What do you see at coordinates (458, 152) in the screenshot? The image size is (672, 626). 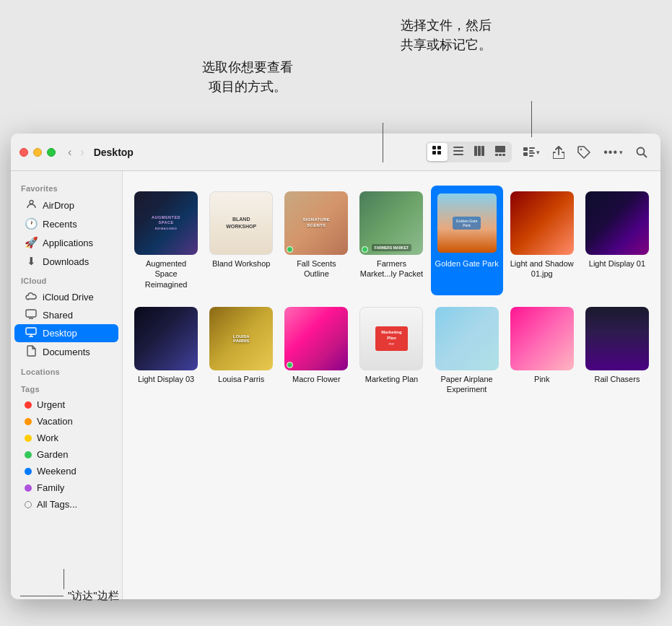 I see `list-view-btn` at bounding box center [458, 152].